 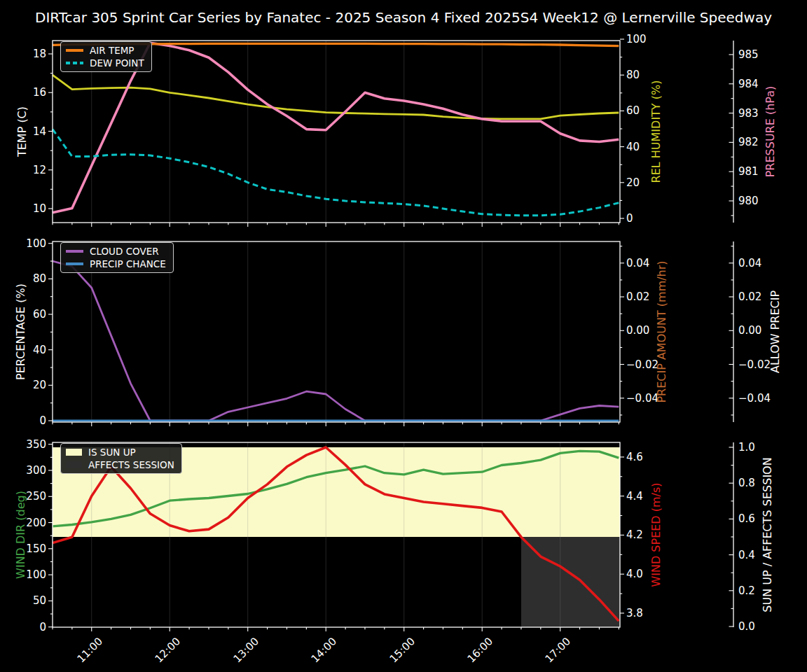 What do you see at coordinates (120, 465) in the screenshot?
I see `legend-item-affects-session: AFFECTS SESSION` at bounding box center [120, 465].